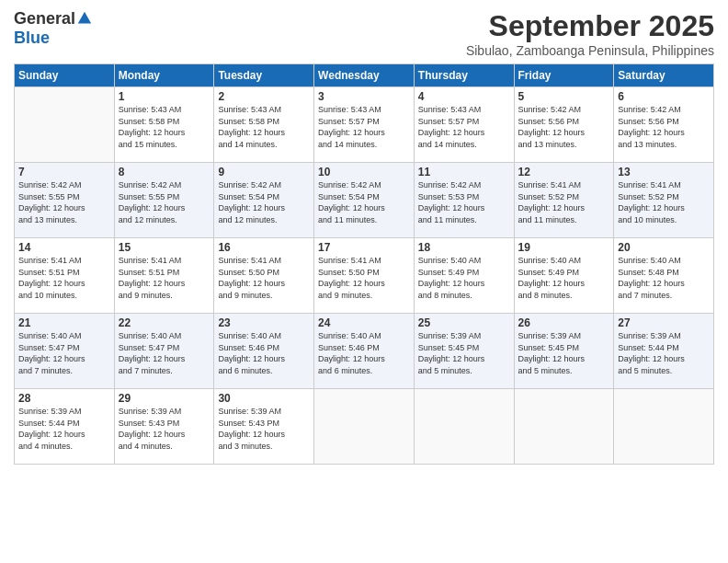 The image size is (728, 563). I want to click on table-row: 14Sunrise: 5:41 AM Sunset: 5:51 PM Dayli…, so click(64, 276).